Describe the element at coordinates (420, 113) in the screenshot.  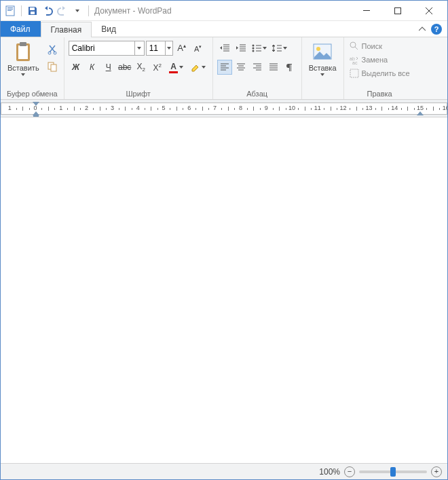
I see `right-indent-marker` at that location.